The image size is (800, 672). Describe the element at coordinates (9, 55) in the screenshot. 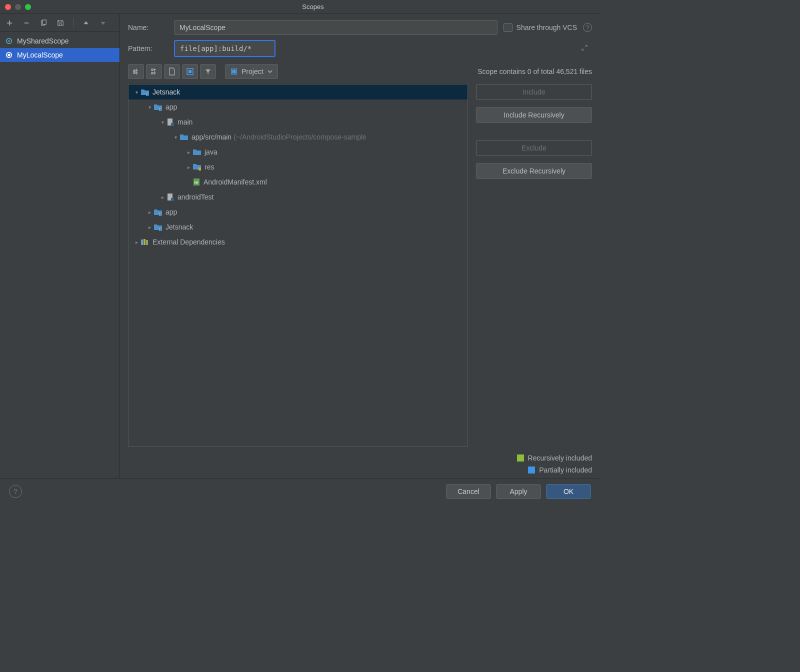

I see `local-scope-icon` at that location.